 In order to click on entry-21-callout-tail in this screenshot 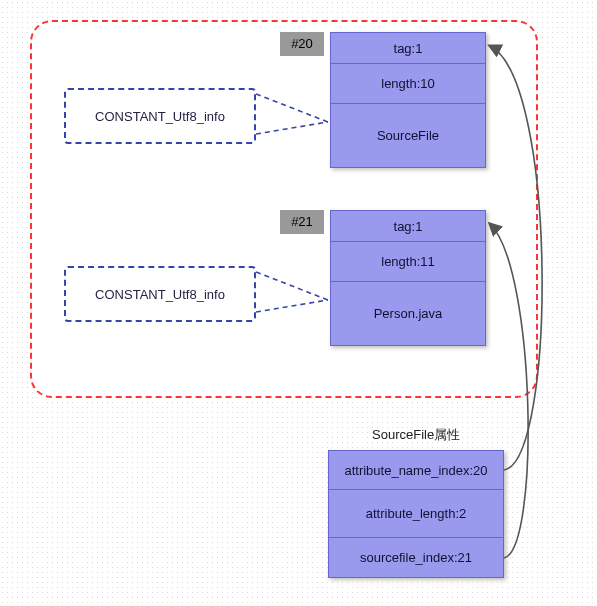, I will do `click(293, 299)`.